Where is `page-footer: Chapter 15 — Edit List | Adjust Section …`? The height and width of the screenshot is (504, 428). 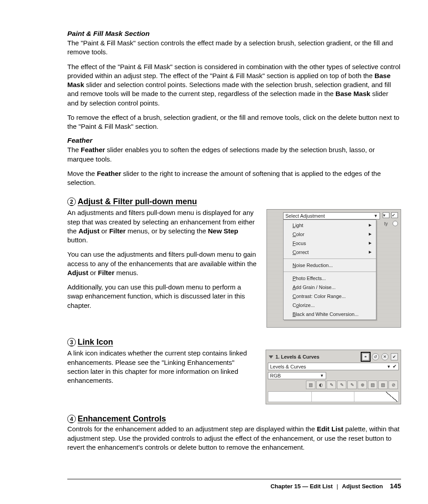
page-footer: Chapter 15 — Edit List | Adjust Section … is located at coordinates (234, 484).